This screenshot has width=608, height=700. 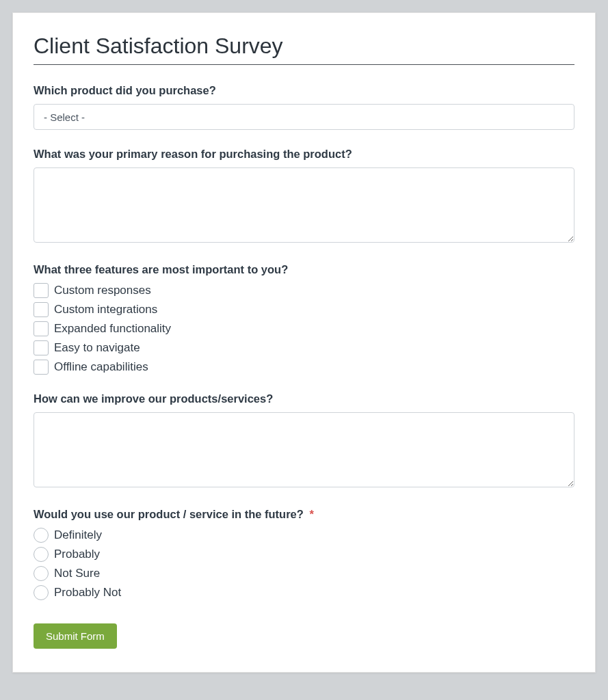 What do you see at coordinates (304, 450) in the screenshot?
I see `improvements-textarea` at bounding box center [304, 450].